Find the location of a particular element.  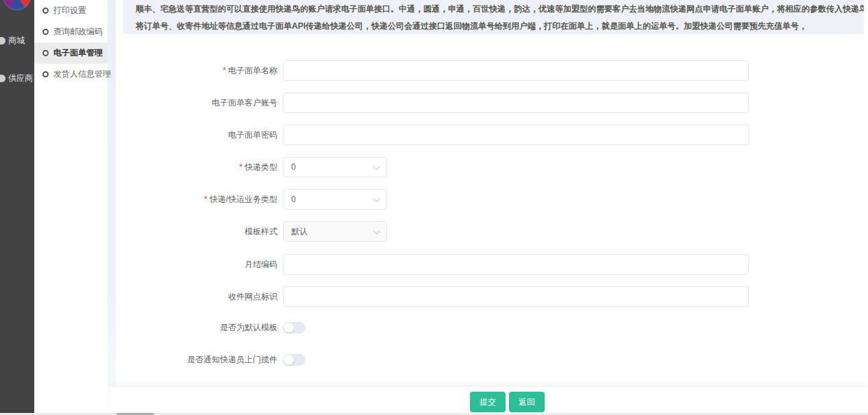

sidebar-item-mall: 商城 is located at coordinates (17, 40).